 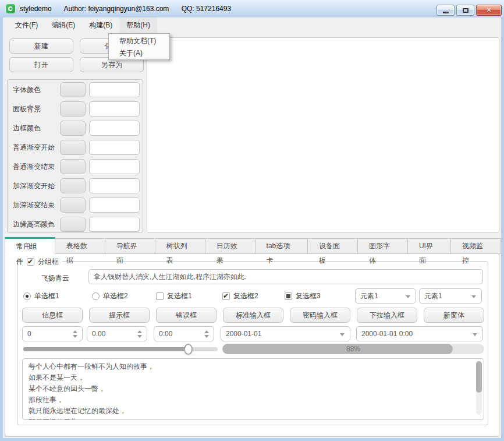 I want to click on tab-table-data: 表格数据, so click(x=80, y=246).